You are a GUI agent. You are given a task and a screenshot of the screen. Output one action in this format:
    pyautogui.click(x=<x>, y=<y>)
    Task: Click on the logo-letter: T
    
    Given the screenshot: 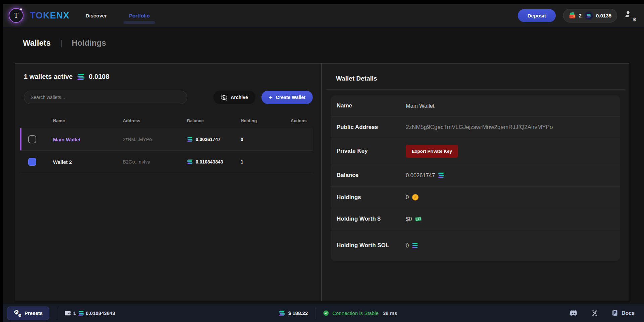 What is the action you would take?
    pyautogui.click(x=16, y=15)
    